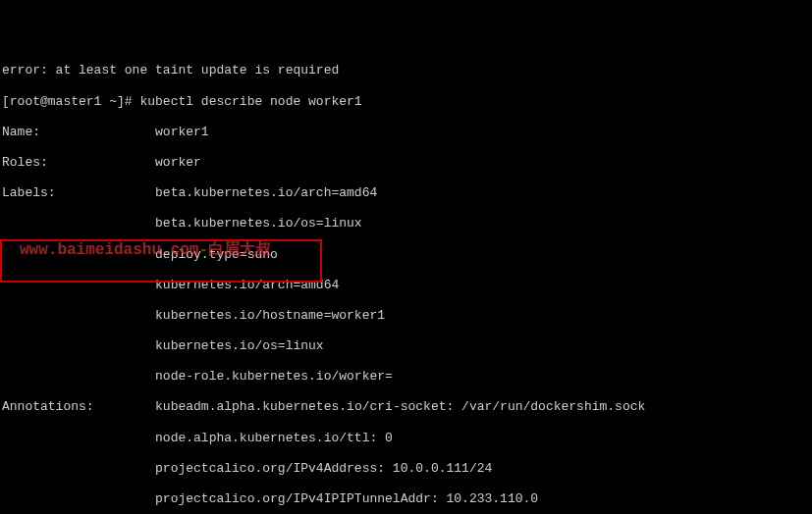 The width and height of the screenshot is (812, 514). Describe the element at coordinates (406, 255) in the screenshot. I see `label-line: deploy.type=suno` at that location.